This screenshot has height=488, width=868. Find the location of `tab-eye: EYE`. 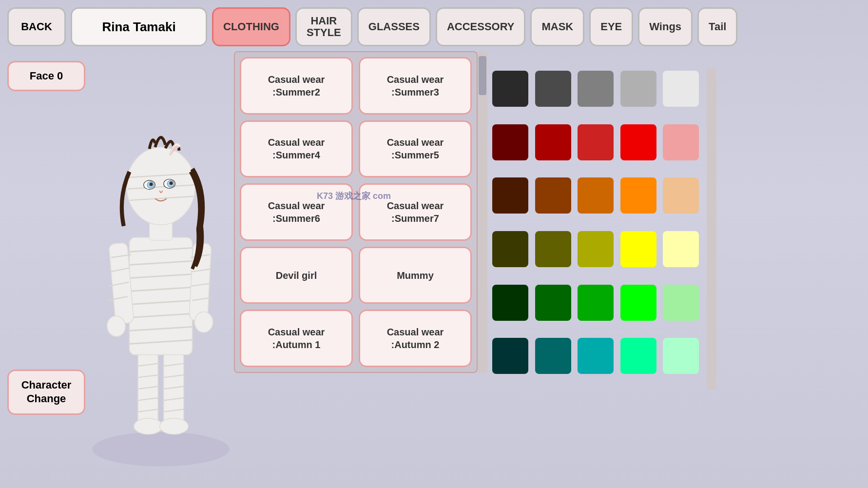

tab-eye: EYE is located at coordinates (611, 27).